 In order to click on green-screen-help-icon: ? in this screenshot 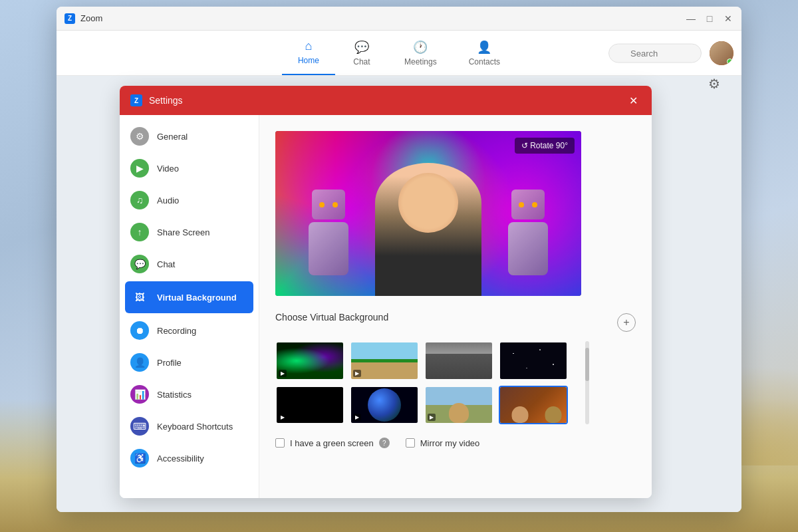, I will do `click(384, 443)`.